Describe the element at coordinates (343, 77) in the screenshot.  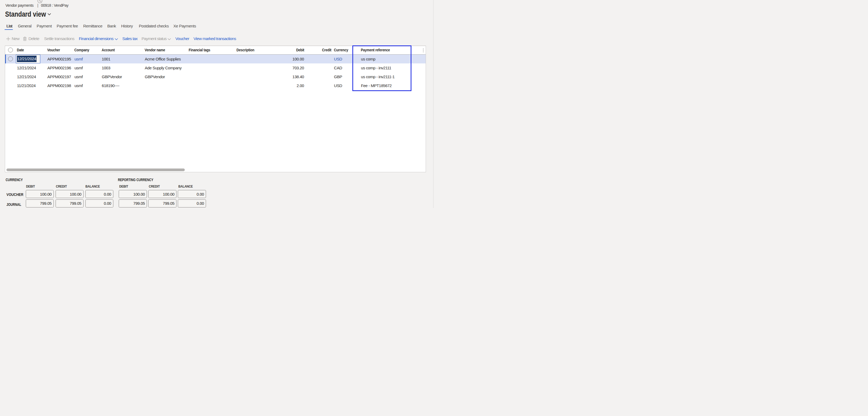
I see `cell-currency: GBP` at that location.